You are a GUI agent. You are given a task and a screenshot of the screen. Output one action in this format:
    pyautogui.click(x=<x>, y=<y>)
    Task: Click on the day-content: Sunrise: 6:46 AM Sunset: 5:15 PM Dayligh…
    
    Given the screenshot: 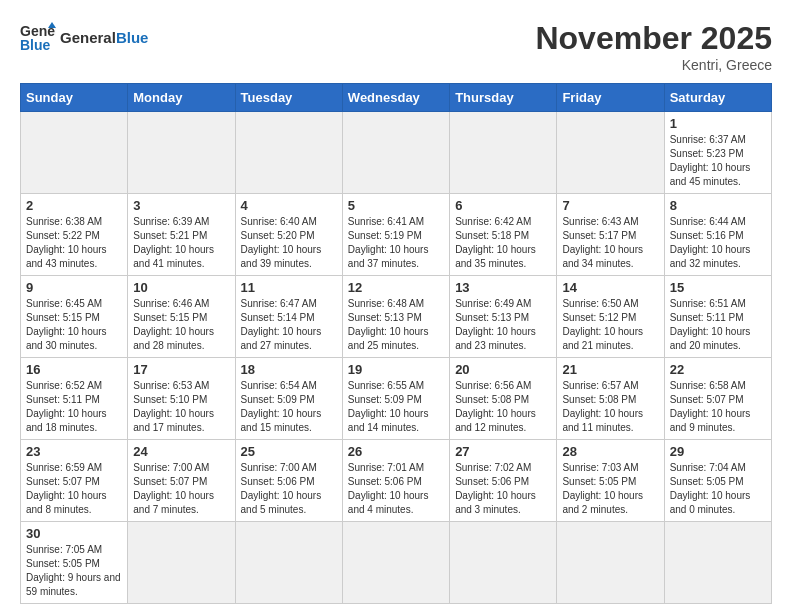 What is the action you would take?
    pyautogui.click(x=181, y=325)
    